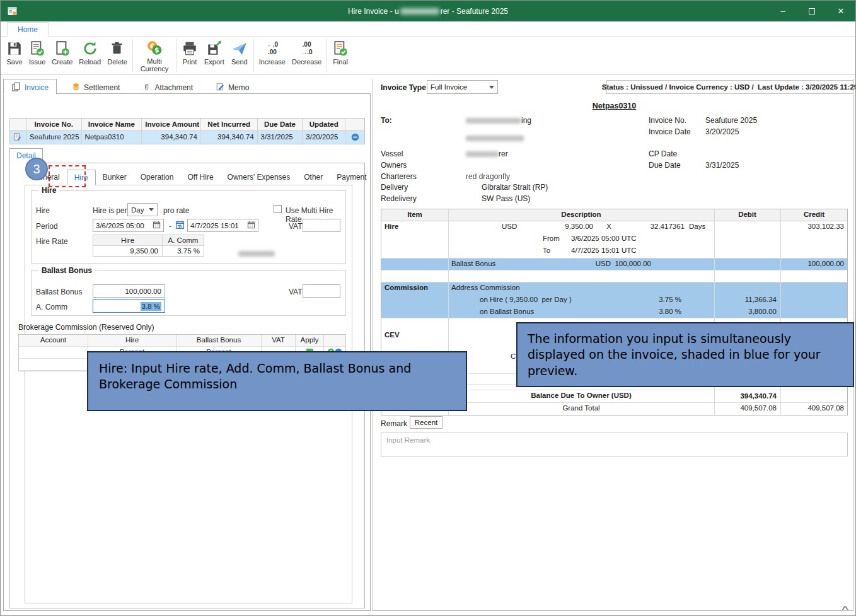 This screenshot has height=616, width=856. I want to click on cell-net-incurred: 394,340.74, so click(229, 137).